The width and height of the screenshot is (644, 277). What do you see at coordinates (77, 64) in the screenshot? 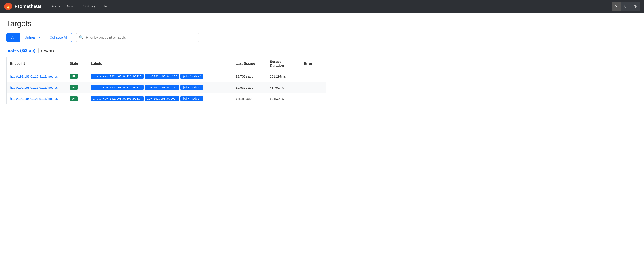
I see `col-header-state: State` at bounding box center [77, 64].